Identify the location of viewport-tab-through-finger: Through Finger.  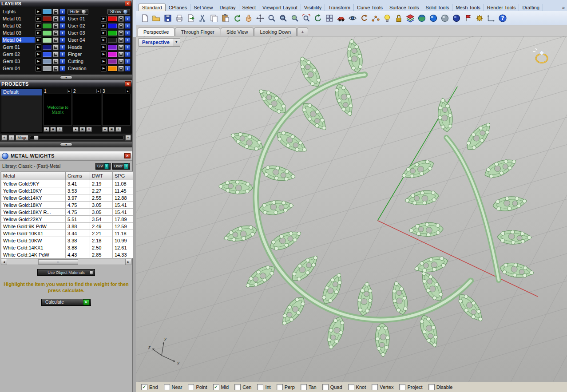
(197, 32).